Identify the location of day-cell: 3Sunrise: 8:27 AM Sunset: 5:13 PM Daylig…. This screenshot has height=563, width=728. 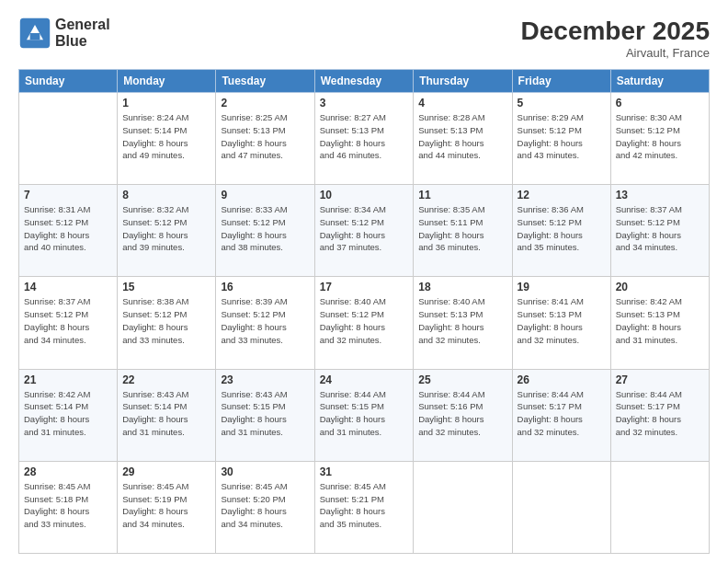
(364, 139).